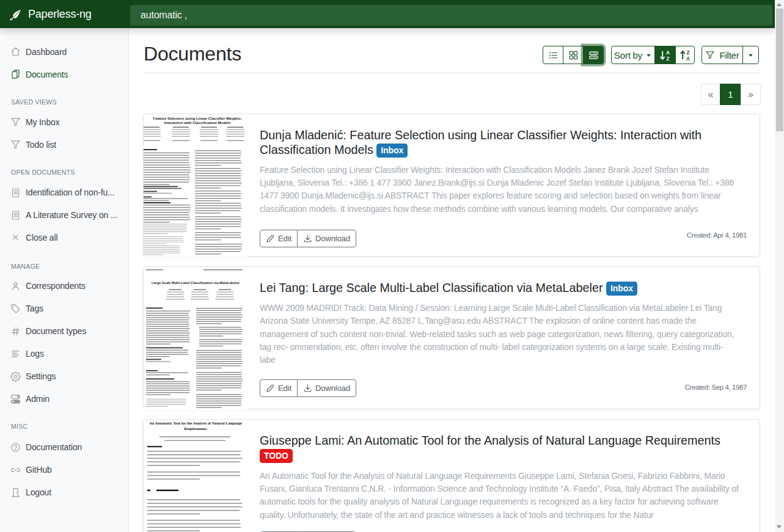  Describe the element at coordinates (197, 118) in the screenshot. I see `svg-text:Feature Selection using Linear: Feature Selection using Linear Classifie…` at that location.